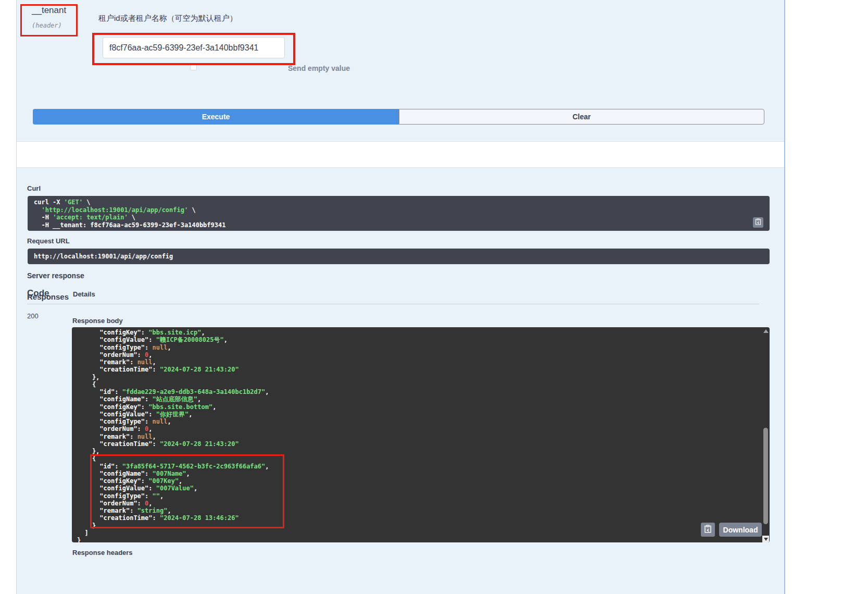 The width and height of the screenshot is (868, 594). Describe the element at coordinates (168, 19) in the screenshot. I see `parameter-description: 租户id或者租户名称（可空为默认租户）` at that location.